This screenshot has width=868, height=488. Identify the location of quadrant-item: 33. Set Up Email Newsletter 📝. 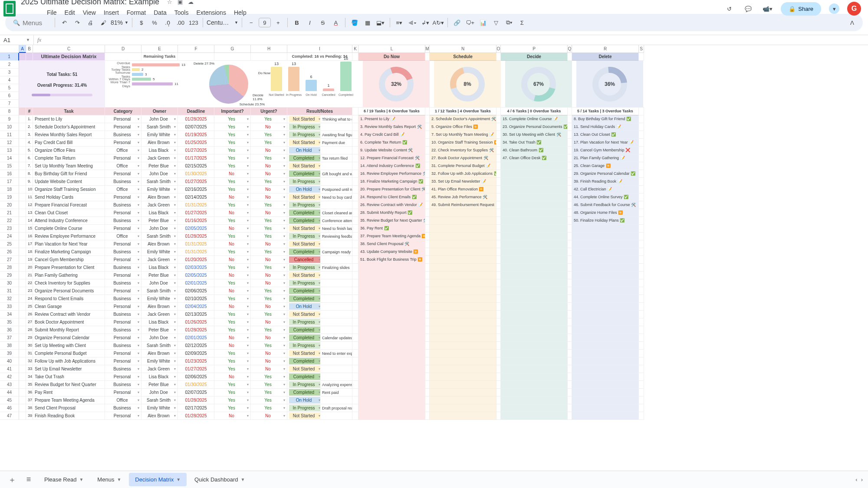
(463, 182).